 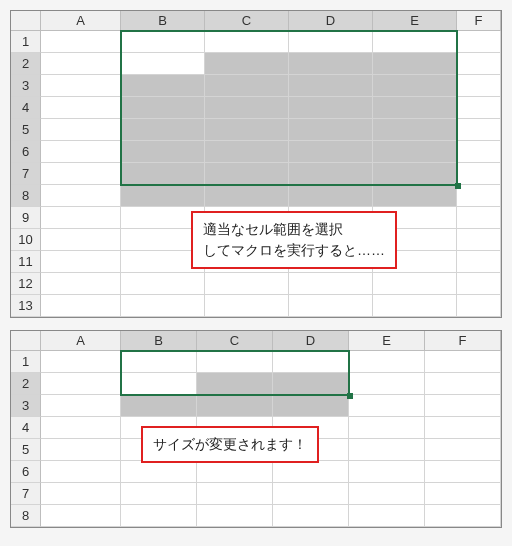 What do you see at coordinates (26, 284) in the screenshot?
I see `row-header-12: 12` at bounding box center [26, 284].